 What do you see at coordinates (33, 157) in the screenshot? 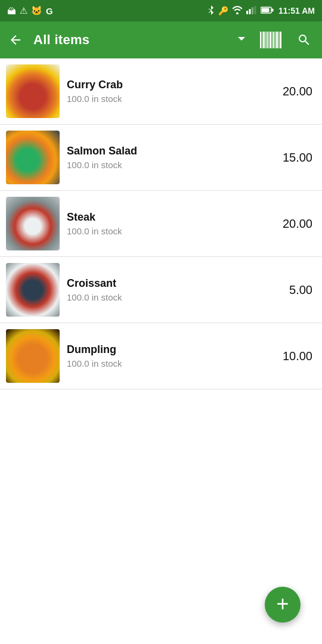
I see `item-image-salmon-salad` at bounding box center [33, 157].